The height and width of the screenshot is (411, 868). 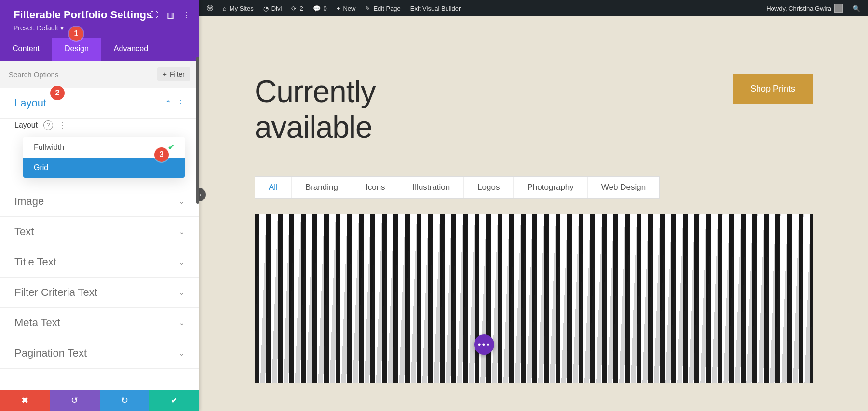 What do you see at coordinates (349, 9) in the screenshot?
I see `new-label: New` at bounding box center [349, 9].